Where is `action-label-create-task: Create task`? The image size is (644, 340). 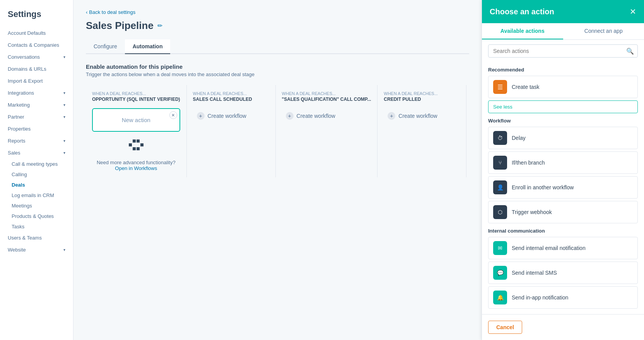 action-label-create-task: Create task is located at coordinates (526, 87).